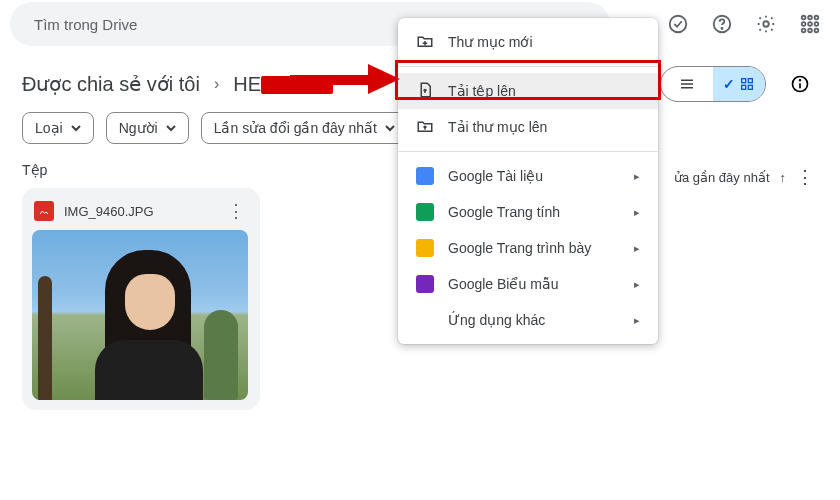  Describe the element at coordinates (425, 42) in the screenshot. I see `folder-plus-icon` at that location.